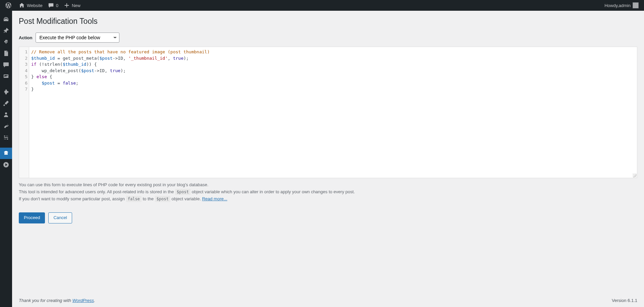 This screenshot has width=644, height=307. What do you see at coordinates (328, 192) in the screenshot?
I see `help-text: You can use this form to execute lines o…` at bounding box center [328, 192].